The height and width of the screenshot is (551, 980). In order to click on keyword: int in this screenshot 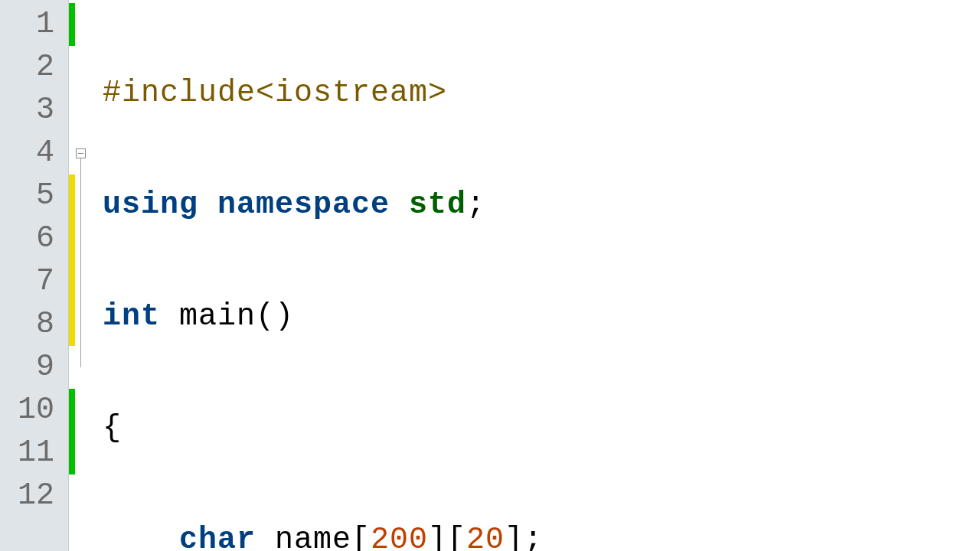, I will do `click(132, 317)`.